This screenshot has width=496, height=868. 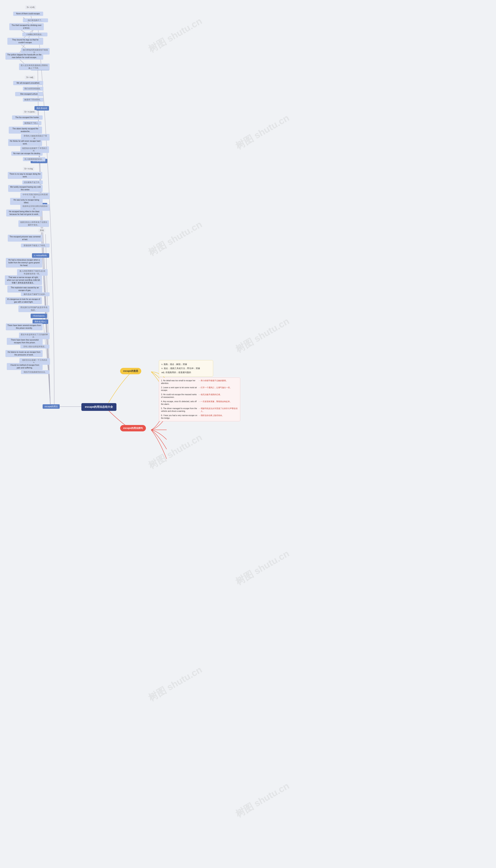 What do you see at coordinates (35, 246) in the screenshot?
I see `cn-prisoner-cornered: 那逃犯终于被逼入了绝境。` at bounding box center [35, 246].